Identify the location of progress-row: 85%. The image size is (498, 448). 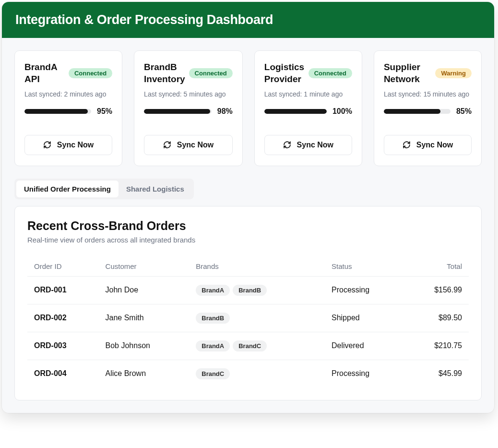
(428, 111).